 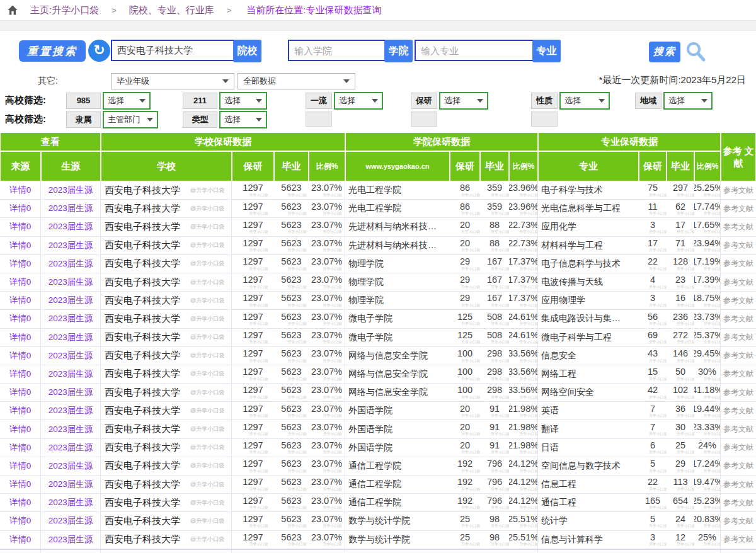 What do you see at coordinates (253, 227) in the screenshot?
I see `stat-value: 1297升学小口袋` at bounding box center [253, 227].